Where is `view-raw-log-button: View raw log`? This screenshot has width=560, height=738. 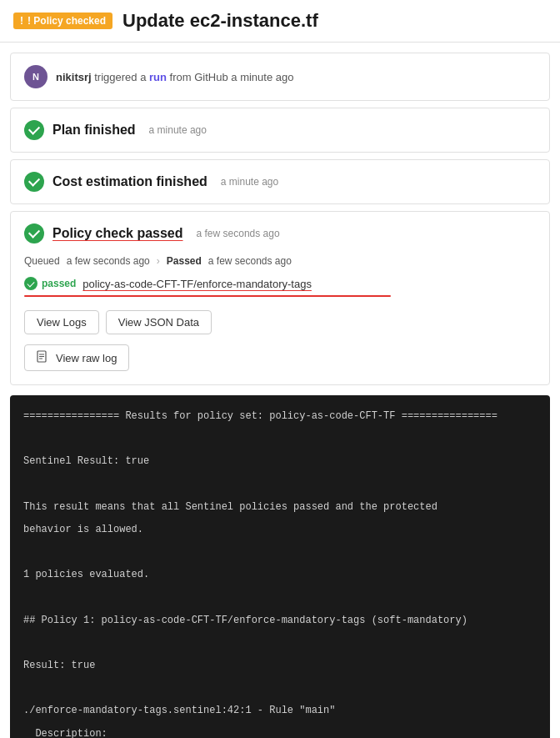
view-raw-log-button: View raw log is located at coordinates (77, 358).